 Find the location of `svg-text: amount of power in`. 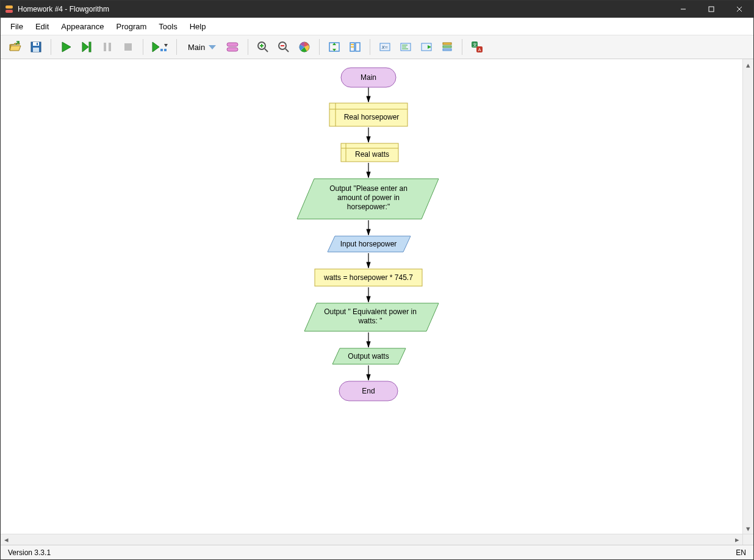

svg-text: amount of power in is located at coordinates (368, 198).